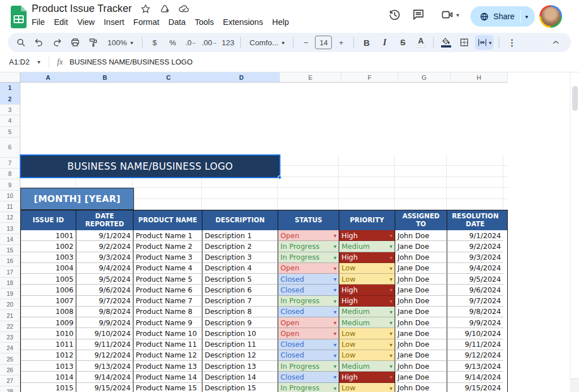  Describe the element at coordinates (475, 345) in the screenshot. I see `resolution-date-cell: 9/11/2024` at that location.